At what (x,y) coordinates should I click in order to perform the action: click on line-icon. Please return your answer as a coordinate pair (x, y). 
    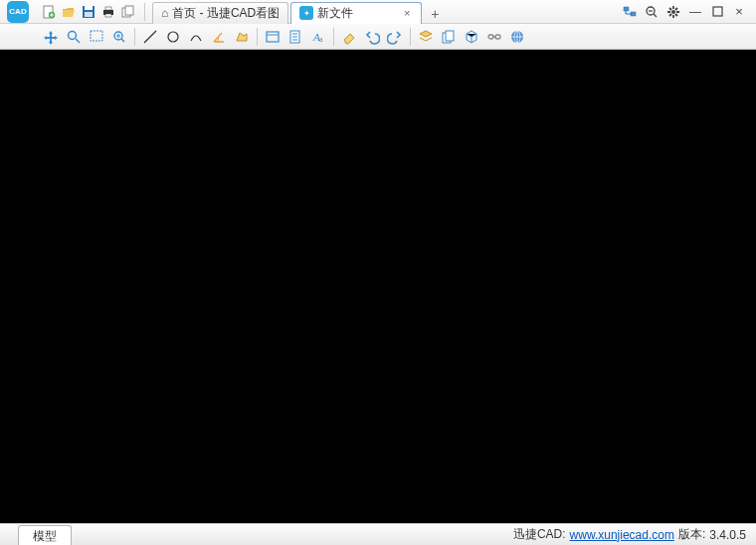
    Looking at the image, I should click on (150, 37).